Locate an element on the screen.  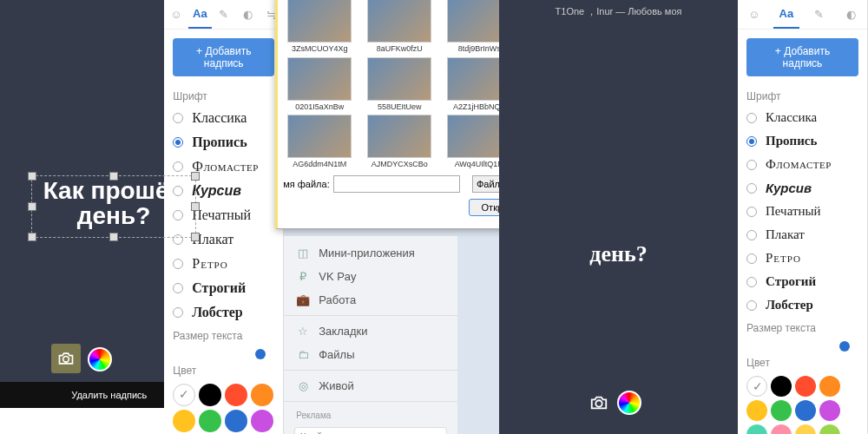
font-option: Печатный is located at coordinates (802, 212).